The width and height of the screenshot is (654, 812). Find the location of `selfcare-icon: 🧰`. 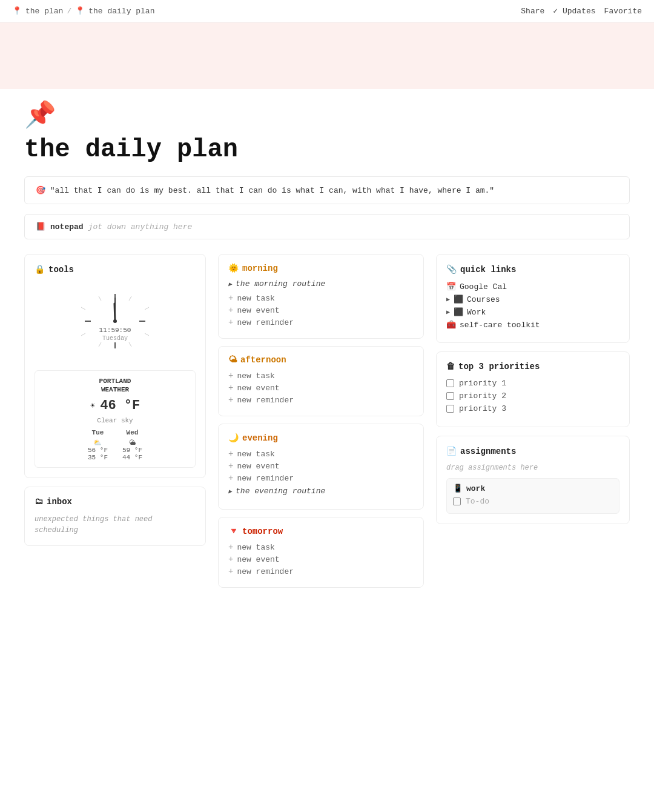

selfcare-icon: 🧰 is located at coordinates (451, 325).